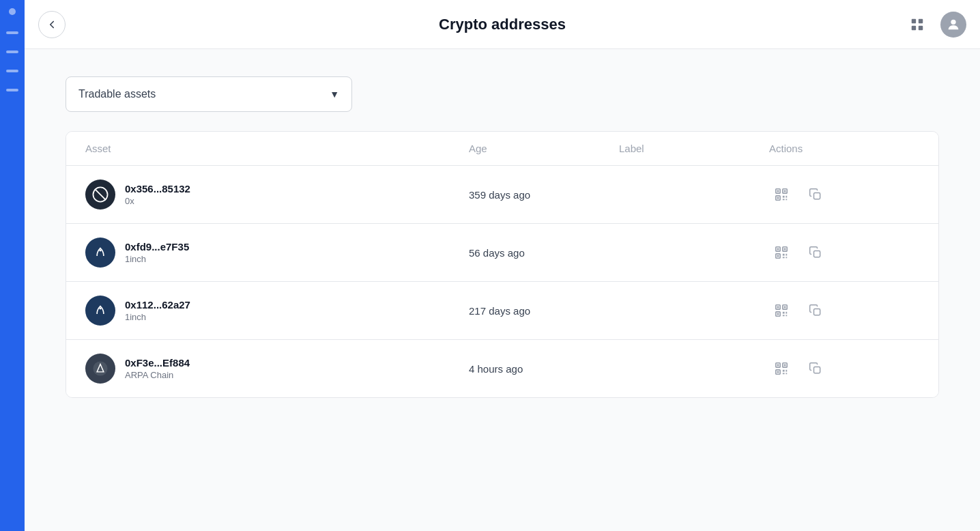  Describe the element at coordinates (157, 259) in the screenshot. I see `asset-network-2: 1inch` at that location.